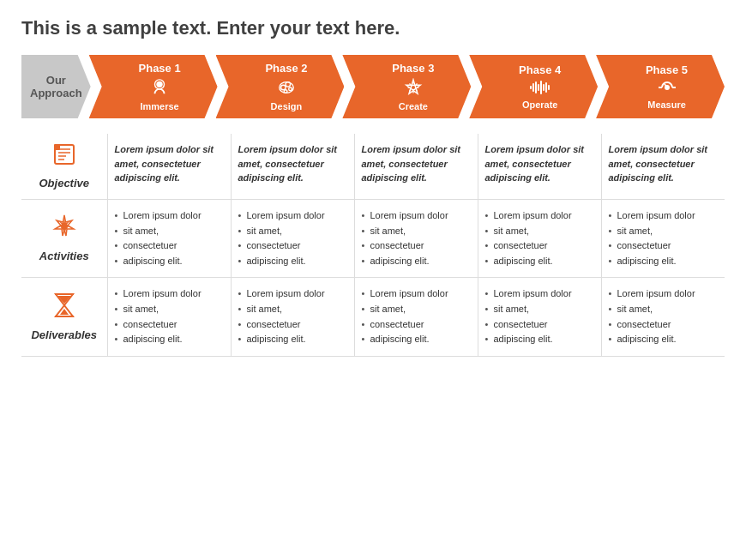  What do you see at coordinates (373, 28) in the screenshot?
I see `page-title: This is a sample text. Enter your text h…` at bounding box center [373, 28].